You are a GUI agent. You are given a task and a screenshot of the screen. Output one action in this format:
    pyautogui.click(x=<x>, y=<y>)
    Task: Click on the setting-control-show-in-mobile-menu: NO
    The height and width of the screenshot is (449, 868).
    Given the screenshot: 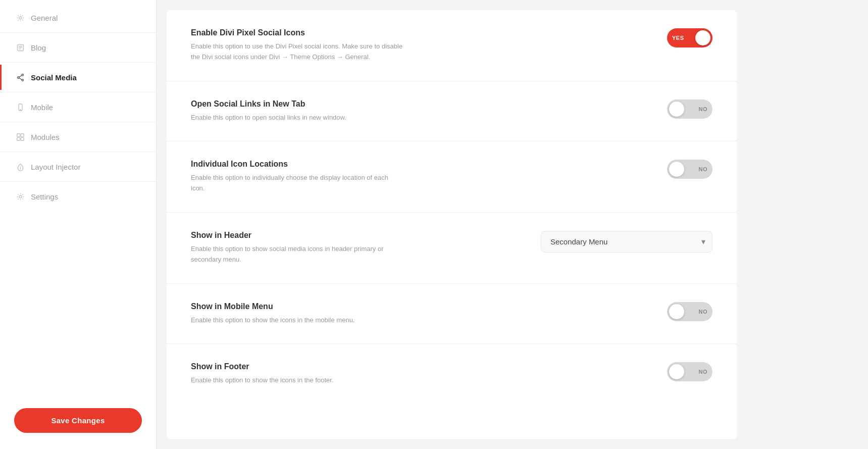 What is the action you would take?
    pyautogui.click(x=690, y=312)
    